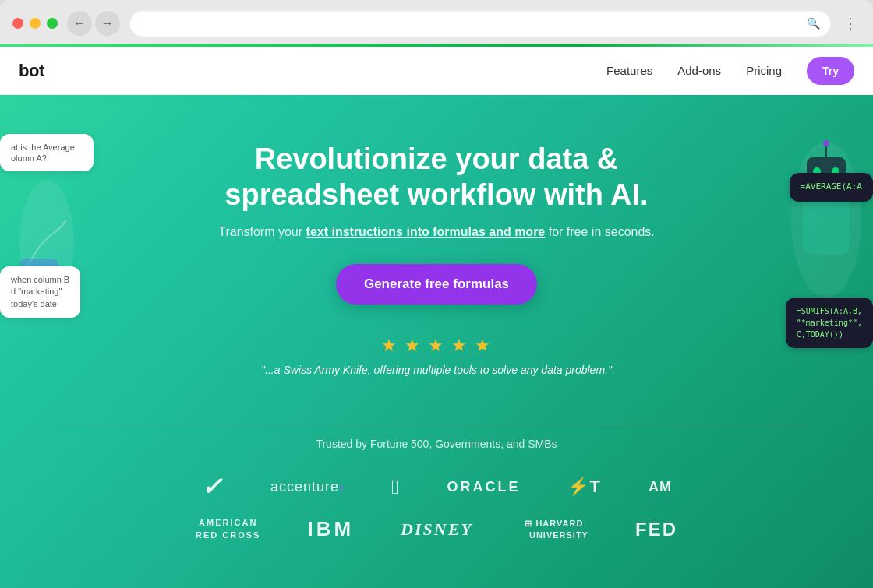 The height and width of the screenshot is (588, 873). I want to click on try-button: Try, so click(831, 71).